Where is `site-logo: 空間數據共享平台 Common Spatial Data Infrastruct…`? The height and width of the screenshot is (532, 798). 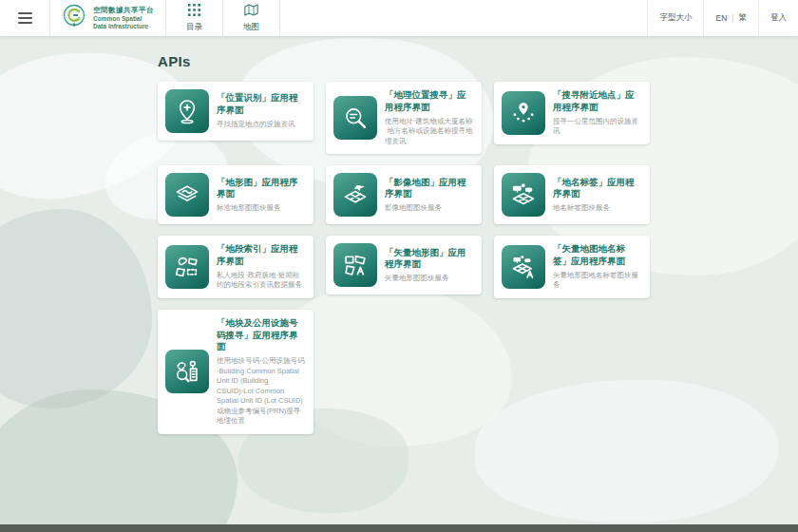 site-logo: 空間數據共享平台 Common Spatial Data Infrastruct… is located at coordinates (108, 18).